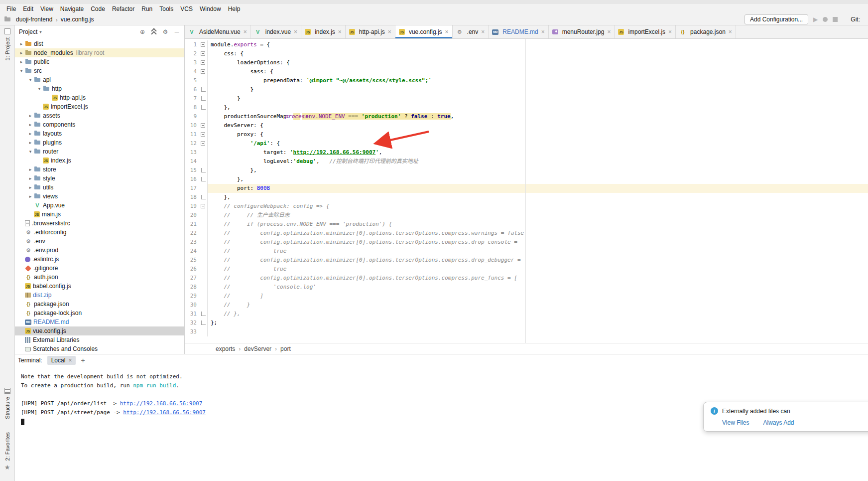  I want to click on menu-code: Code, so click(98, 9).